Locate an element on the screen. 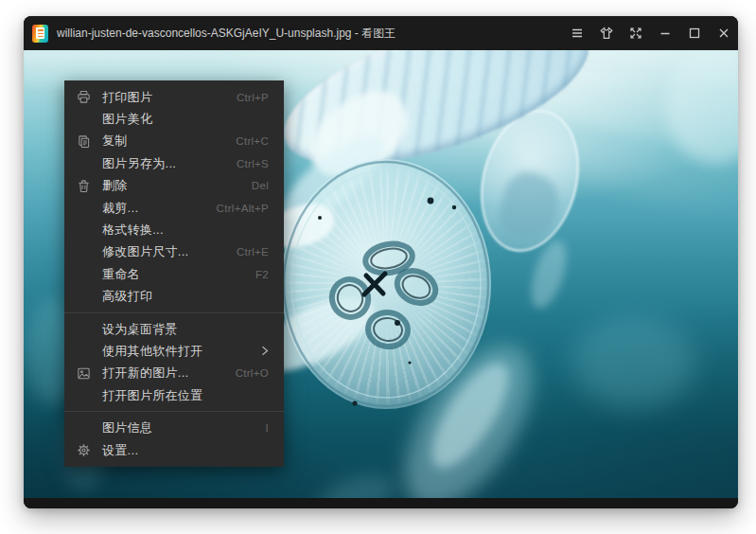  menu-item-label: 裁剪... is located at coordinates (120, 208).